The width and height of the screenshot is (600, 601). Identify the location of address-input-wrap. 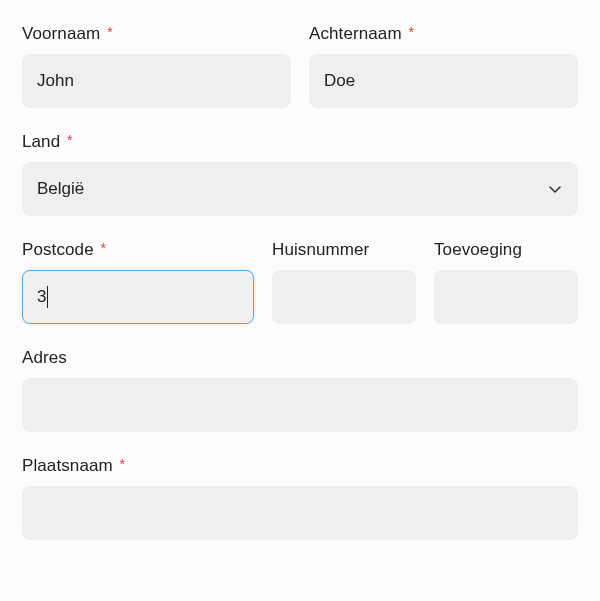
(300, 405).